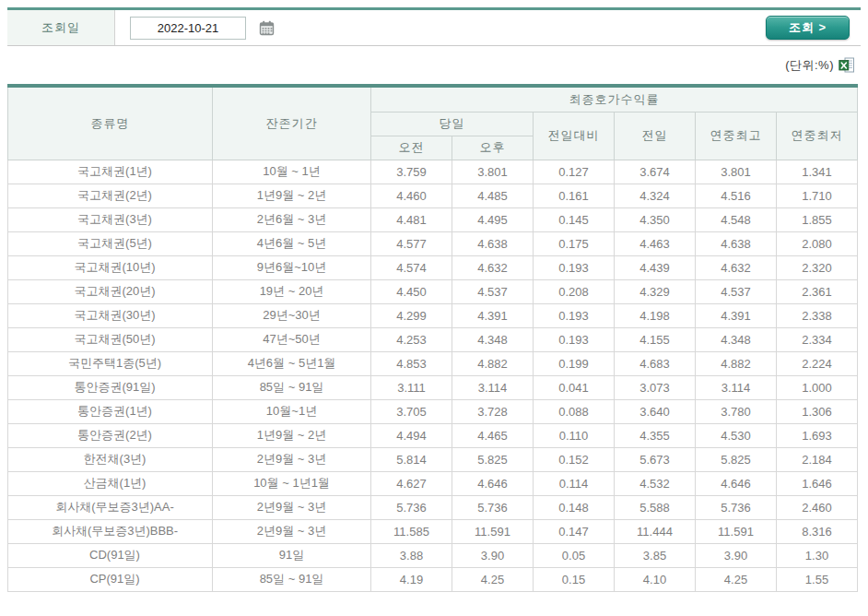  I want to click on cell-prev-day: 4.532, so click(655, 483).